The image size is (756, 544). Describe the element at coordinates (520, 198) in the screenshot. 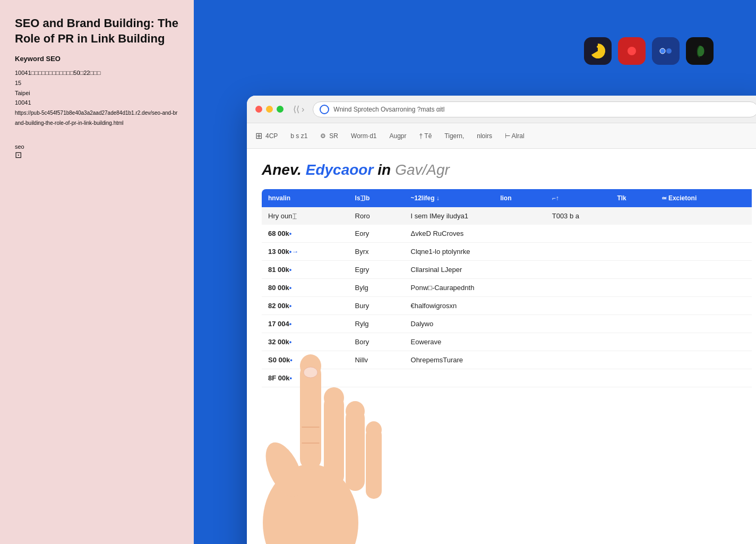

I see `col-lion: lion` at that location.